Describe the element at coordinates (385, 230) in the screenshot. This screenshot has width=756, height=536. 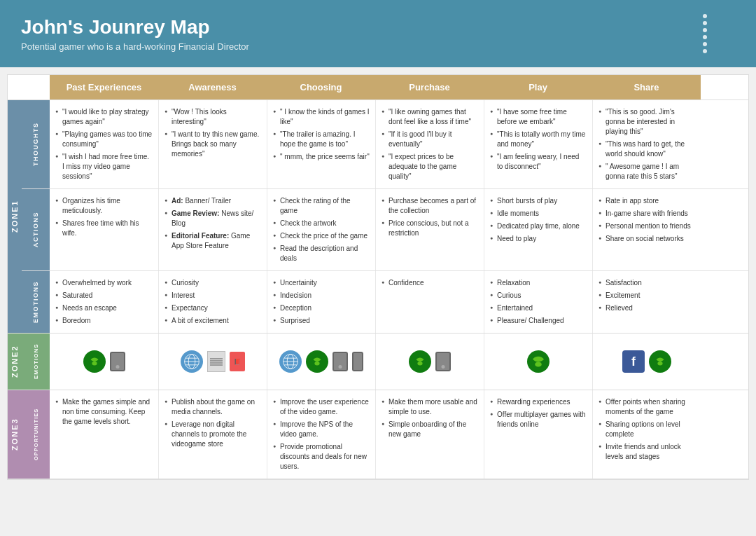
I see `actions-row: ACTIONS Organizes his time meticulously.…` at that location.